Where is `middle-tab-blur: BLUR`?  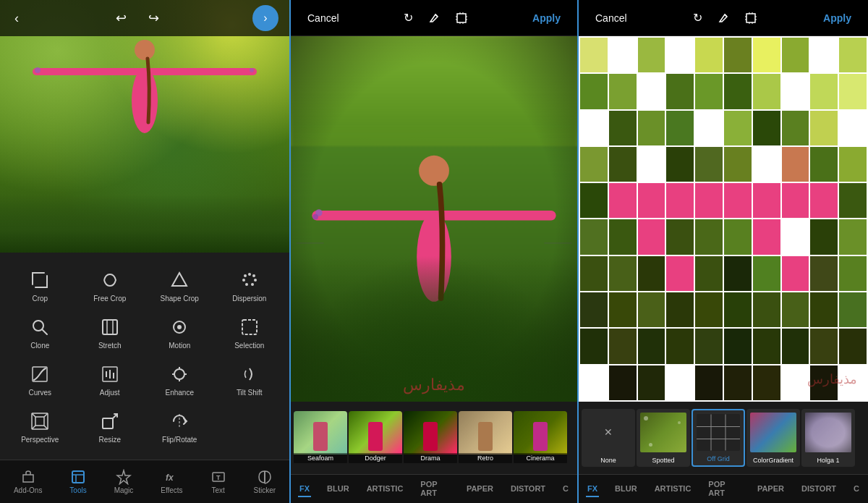
middle-tab-blur: BLUR is located at coordinates (339, 489).